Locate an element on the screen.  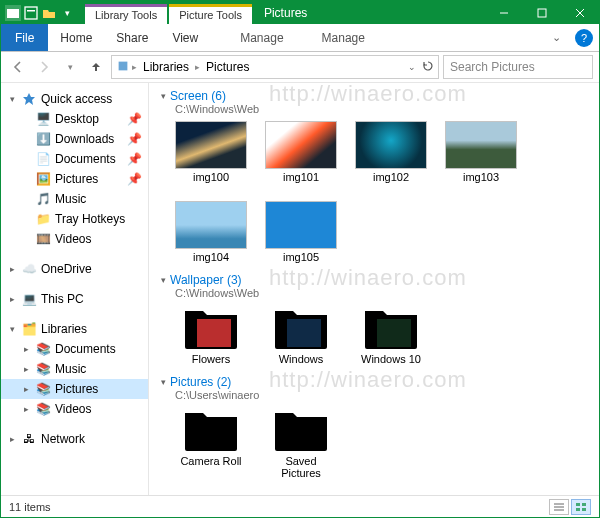
desktop-icon: 🖥️ is located at coordinates (43, 119).